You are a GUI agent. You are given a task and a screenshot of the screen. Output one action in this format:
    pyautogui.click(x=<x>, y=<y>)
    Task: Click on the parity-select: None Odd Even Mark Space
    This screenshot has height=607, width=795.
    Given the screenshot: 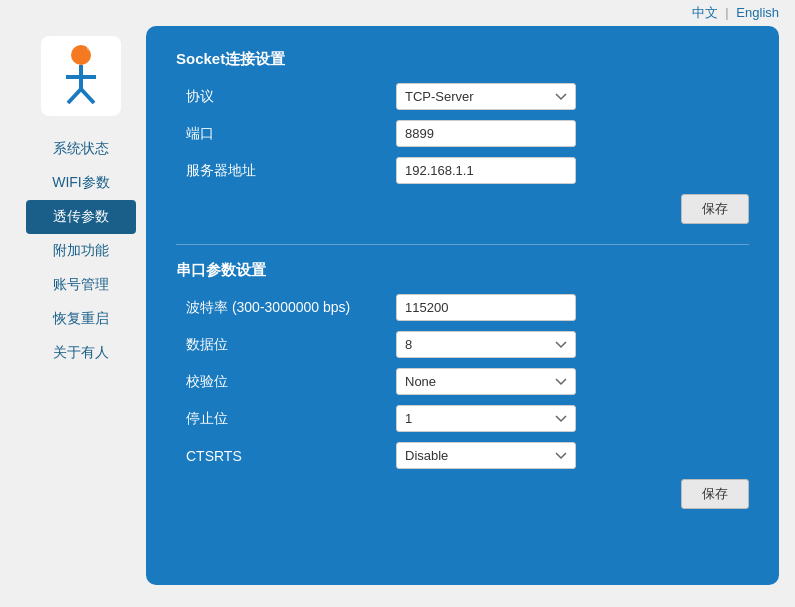 What is the action you would take?
    pyautogui.click(x=486, y=382)
    